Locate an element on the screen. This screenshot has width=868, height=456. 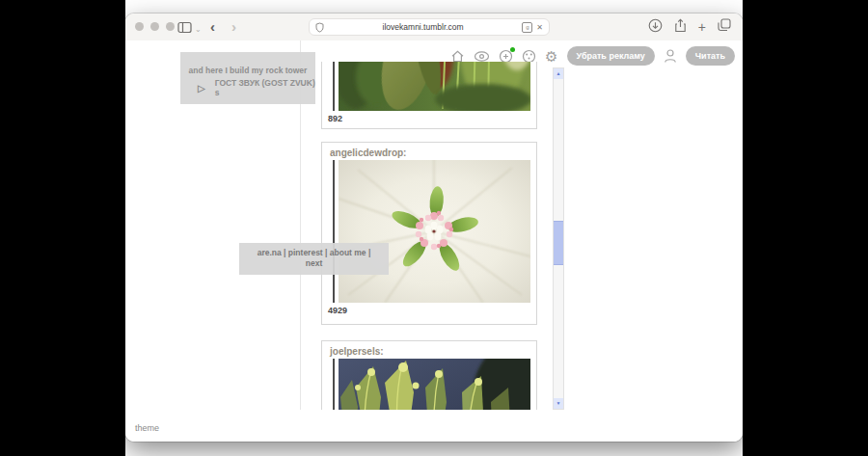
extension-badge-icon: g is located at coordinates (527, 27).